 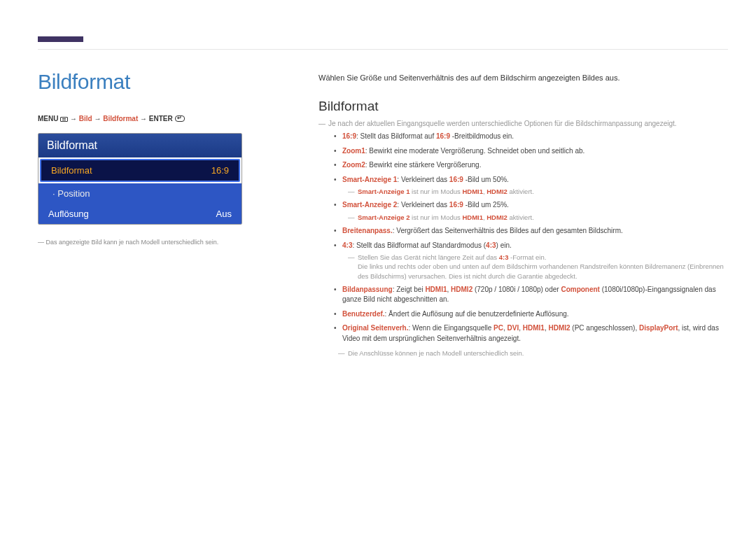 What do you see at coordinates (140, 214) in the screenshot?
I see `panel-row-aufloesung: Auflösung Aus` at bounding box center [140, 214].